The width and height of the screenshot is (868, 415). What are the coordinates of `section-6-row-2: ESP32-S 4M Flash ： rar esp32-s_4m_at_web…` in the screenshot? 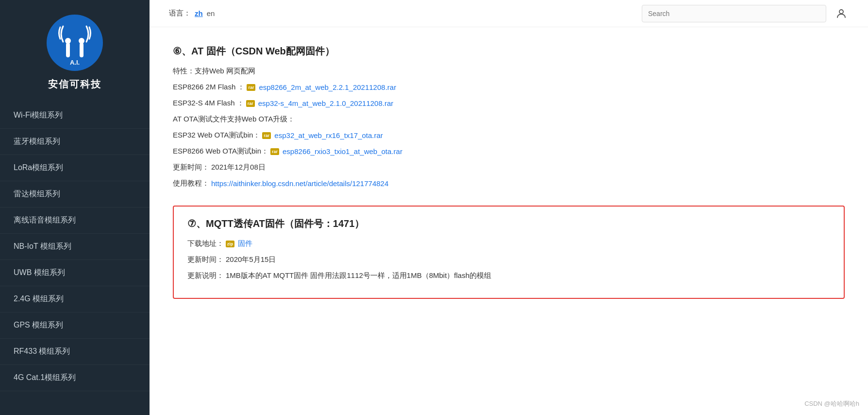 It's located at (509, 103).